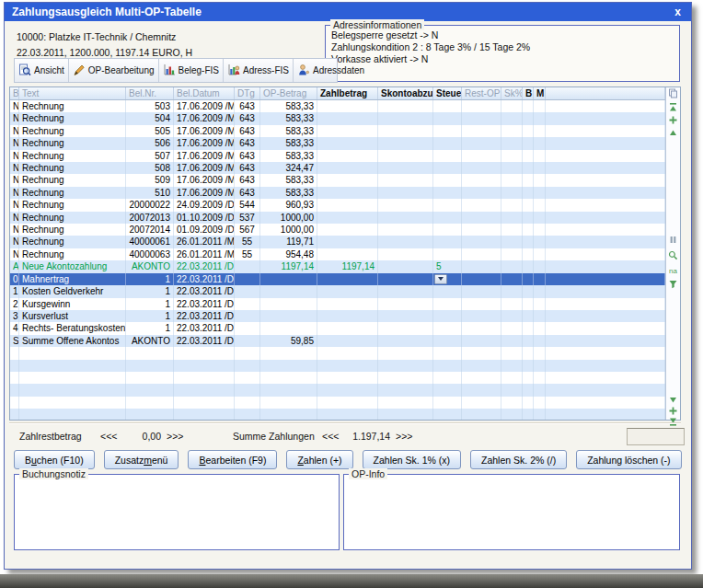 The width and height of the screenshot is (703, 588). What do you see at coordinates (338, 340) in the screenshot?
I see `op-row: SSumme Offene AkontosAKONTO22.03.2011 /D…` at bounding box center [338, 340].